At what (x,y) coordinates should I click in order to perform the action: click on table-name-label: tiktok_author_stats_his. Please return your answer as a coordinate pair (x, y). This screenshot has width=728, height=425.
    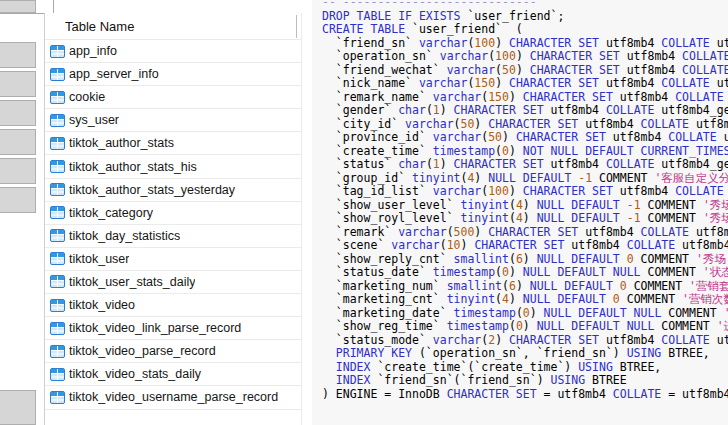
    Looking at the image, I should click on (133, 167).